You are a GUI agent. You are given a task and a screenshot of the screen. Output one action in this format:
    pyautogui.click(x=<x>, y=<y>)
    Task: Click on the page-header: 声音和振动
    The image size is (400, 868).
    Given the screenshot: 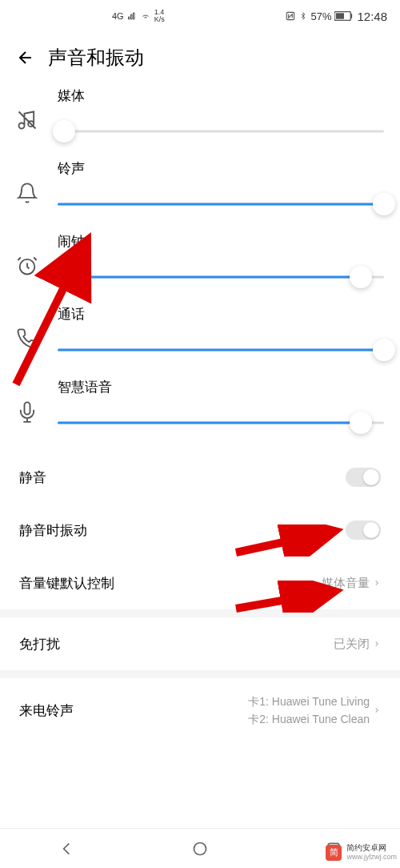 What is the action you would take?
    pyautogui.click(x=200, y=59)
    